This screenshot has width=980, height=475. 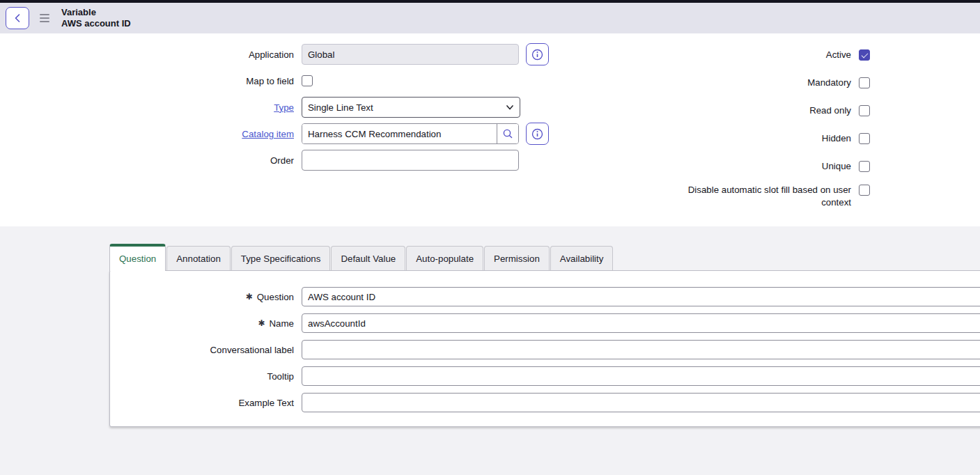 I want to click on type-select-wrap: Single Line Text, so click(x=411, y=107).